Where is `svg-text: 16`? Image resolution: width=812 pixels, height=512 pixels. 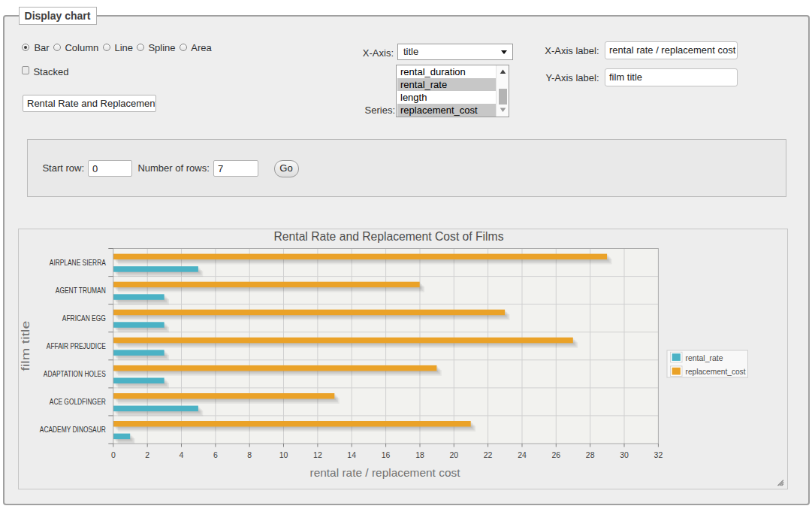
svg-text: 16 is located at coordinates (386, 455).